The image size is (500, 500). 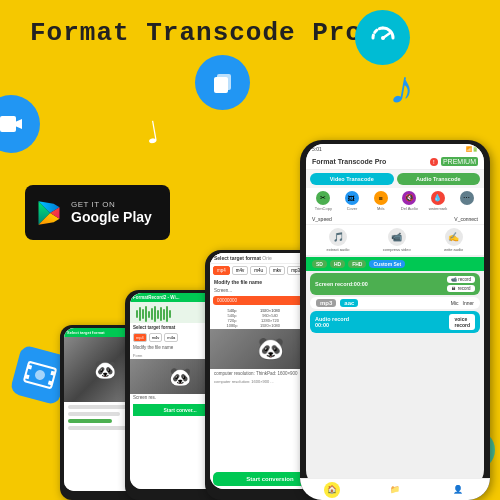 What do you see at coordinates (395, 303) in the screenshot?
I see `p4-format-row: mp3 aac Mic Inner` at bounding box center [395, 303].